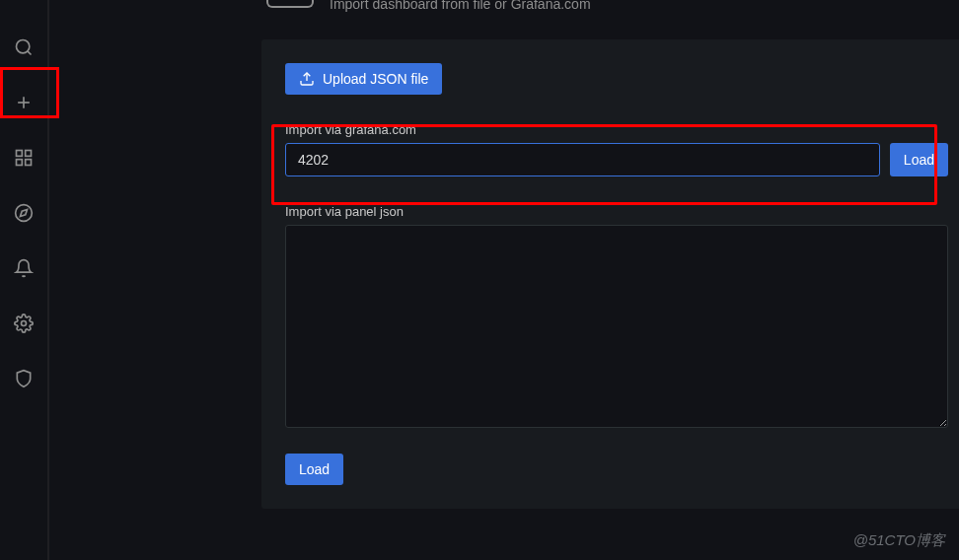 This screenshot has height=560, width=959. I want to click on load-grafana-button: Load, so click(920, 160).